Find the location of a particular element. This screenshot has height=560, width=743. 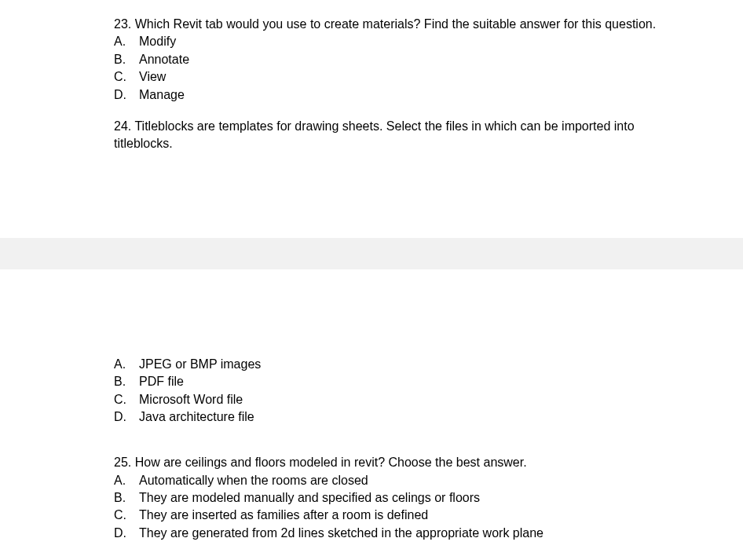

question-23: 23. Which Revit tab would you use to cre… is located at coordinates (405, 60).